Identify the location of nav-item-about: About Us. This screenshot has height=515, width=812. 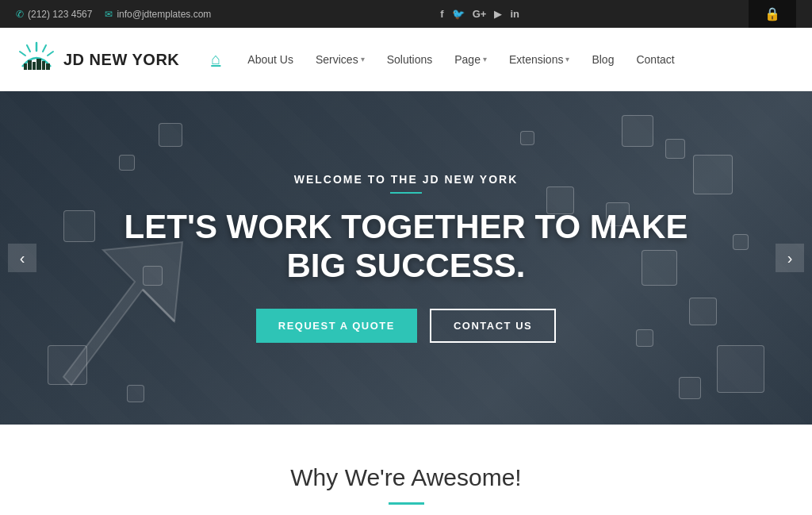
(270, 60).